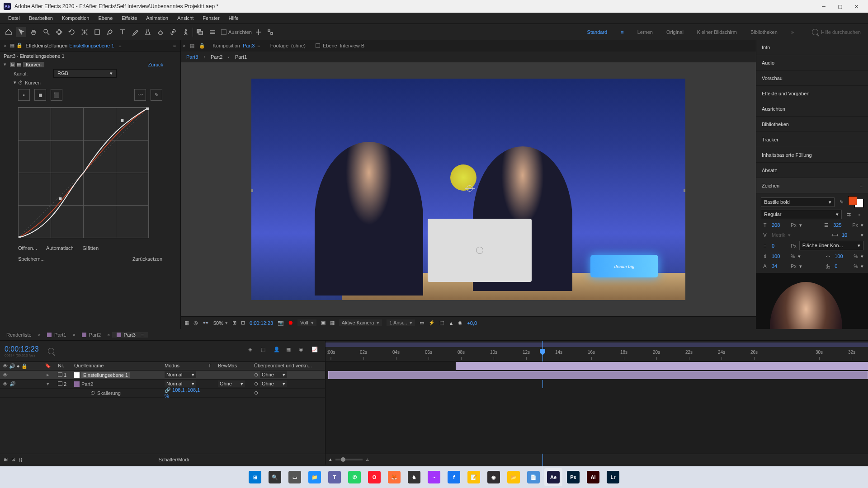  I want to click on effect-name: Kurven, so click(33, 65).